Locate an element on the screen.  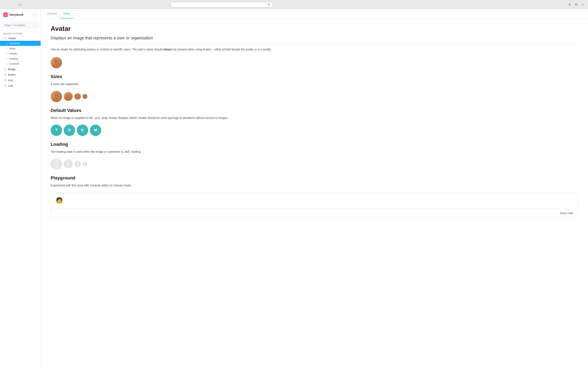
tab-docs: Docs is located at coordinates (67, 14).